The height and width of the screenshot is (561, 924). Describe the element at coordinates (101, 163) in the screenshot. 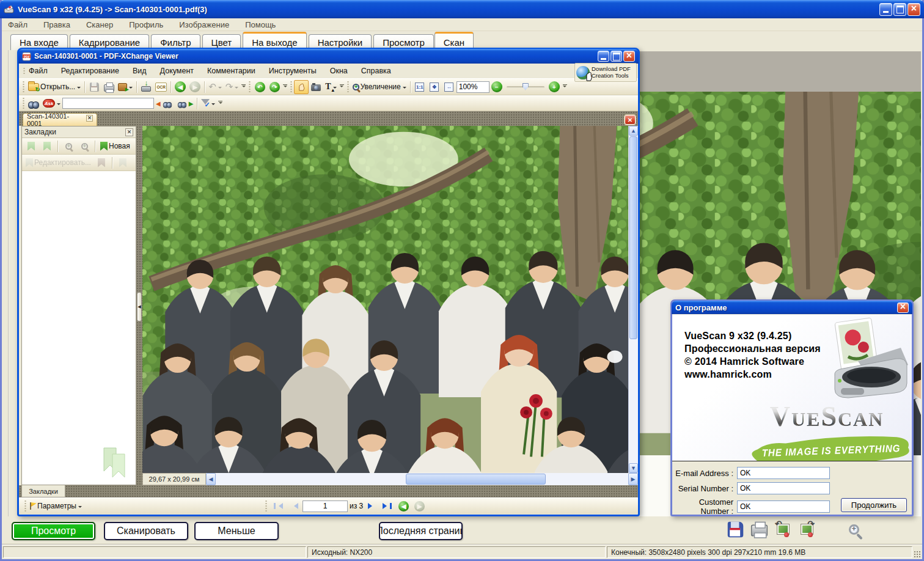

I see `delete-bookmark-button` at that location.